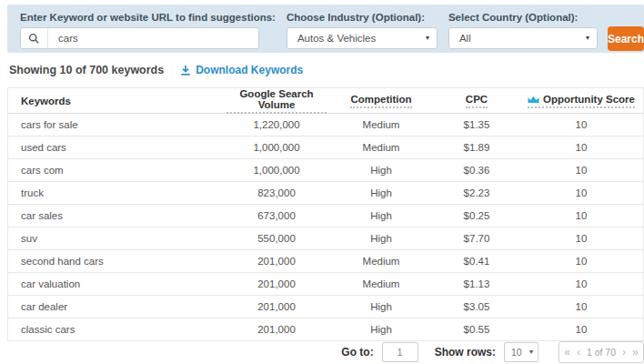 The width and height of the screenshot is (644, 364). I want to click on cell-cpc: $1.35, so click(477, 125).